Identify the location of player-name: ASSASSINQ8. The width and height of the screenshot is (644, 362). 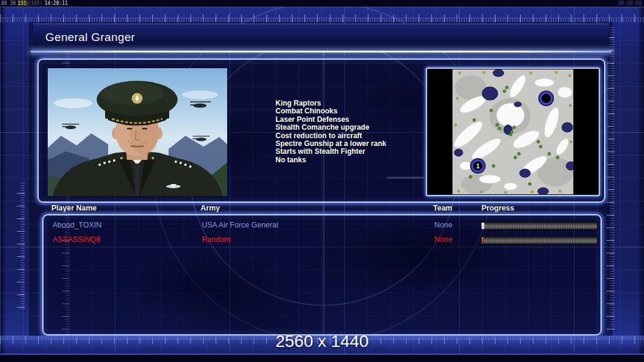
(76, 240).